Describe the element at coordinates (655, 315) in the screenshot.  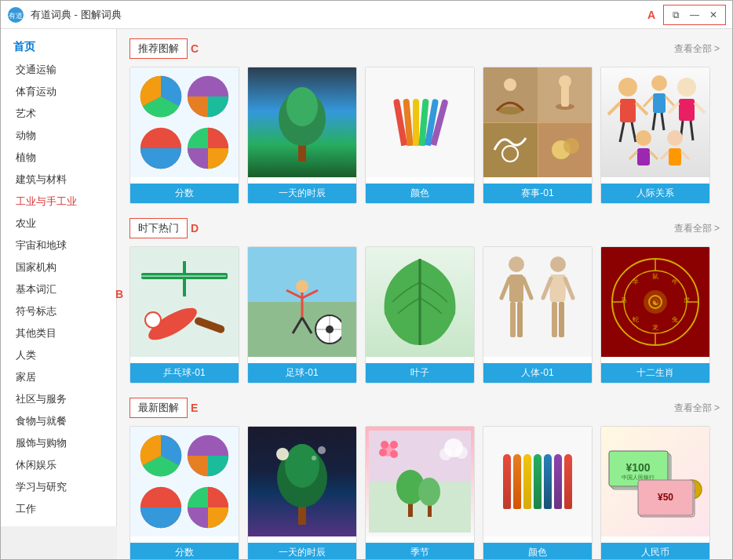
I see `card-zodiac: 鼠 牛 虎 兔 龙 蛇 马 羊 ☯` at that location.